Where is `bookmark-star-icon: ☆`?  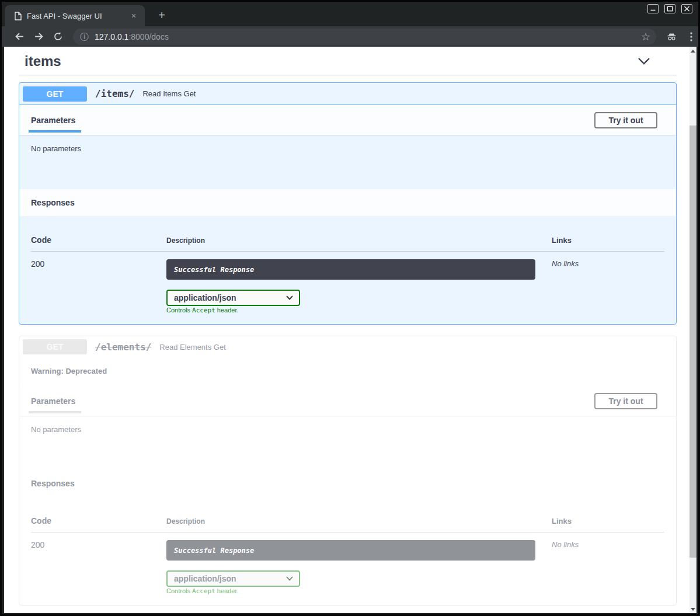 bookmark-star-icon: ☆ is located at coordinates (646, 37).